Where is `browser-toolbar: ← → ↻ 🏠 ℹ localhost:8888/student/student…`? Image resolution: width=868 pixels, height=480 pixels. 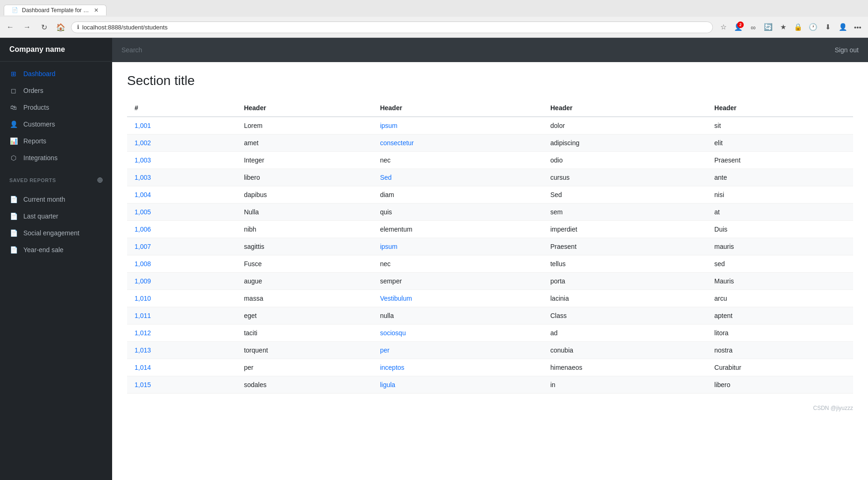 browser-toolbar: ← → ↻ 🏠 ℹ localhost:8888/student/student… is located at coordinates (434, 27).